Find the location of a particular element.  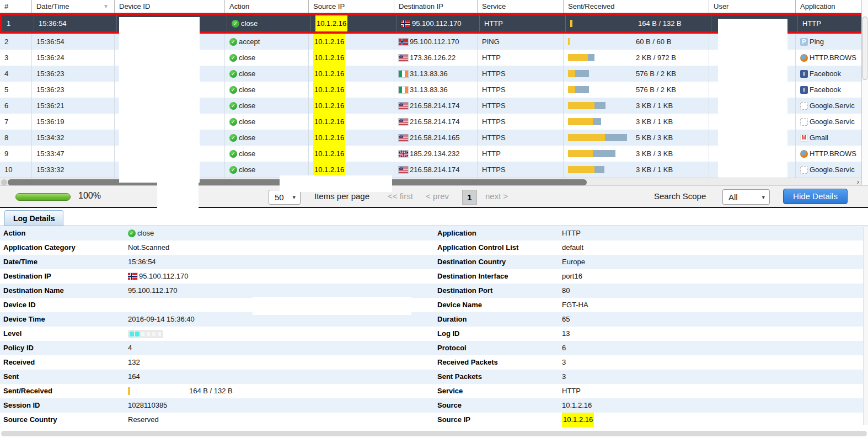

detail-label: Application is located at coordinates (498, 233).